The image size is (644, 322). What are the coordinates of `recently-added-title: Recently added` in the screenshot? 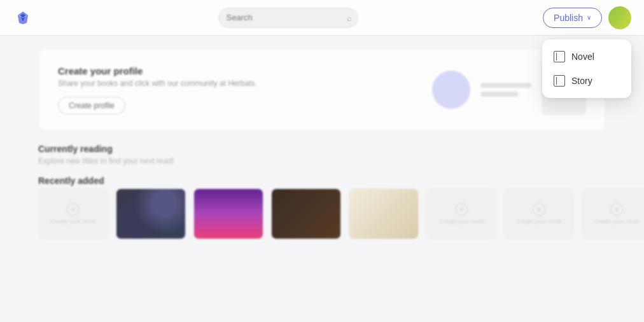 It's located at (322, 181).